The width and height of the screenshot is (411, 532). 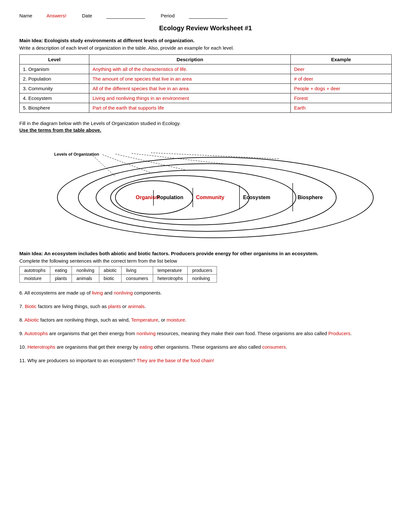 What do you see at coordinates (118, 271) in the screenshot?
I see `word-bank-row1: autotrophs eating nonliving abiotic livi…` at bounding box center [118, 271].